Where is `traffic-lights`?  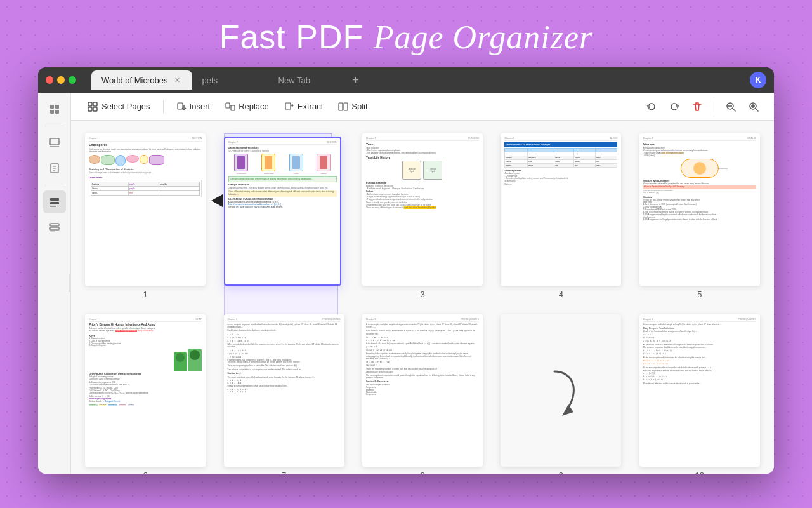
traffic-lights is located at coordinates (61, 80).